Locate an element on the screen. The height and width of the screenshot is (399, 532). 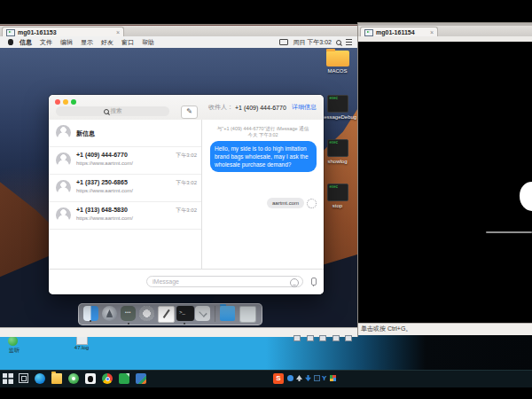
messages-toolbar: 搜索 ✎ 收件人： +1 (409) 444-6770 详细信息 is located at coordinates (186, 108).